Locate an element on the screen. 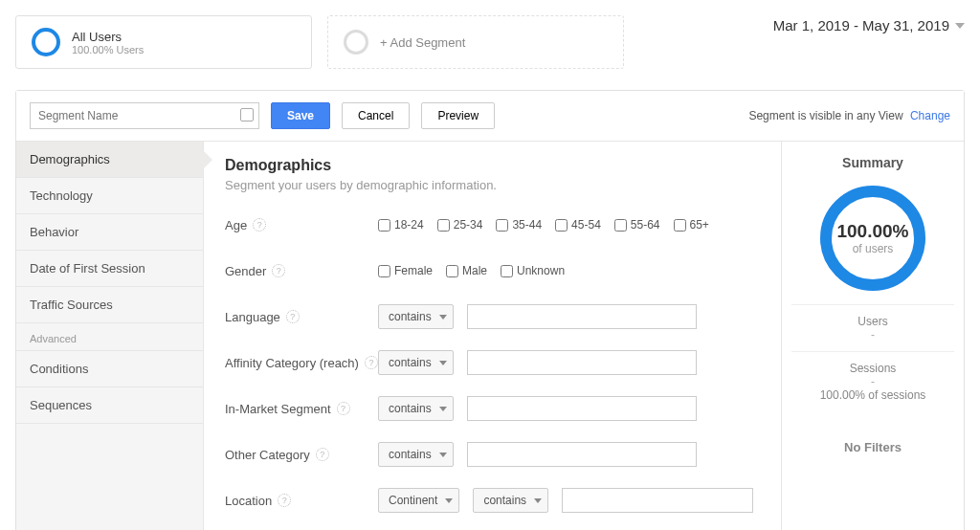 The width and height of the screenshot is (980, 530). inmarket-op-dropdown: contains is located at coordinates (415, 409).